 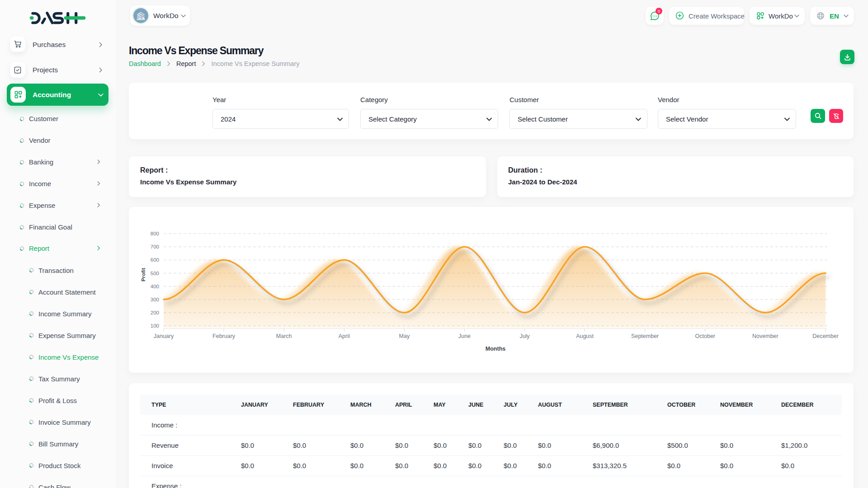 What do you see at coordinates (524, 336) in the screenshot?
I see `svg-text: July` at bounding box center [524, 336].